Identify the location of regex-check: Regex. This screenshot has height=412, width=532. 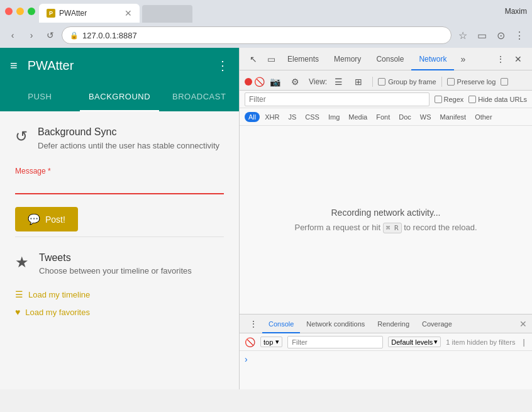
(449, 99).